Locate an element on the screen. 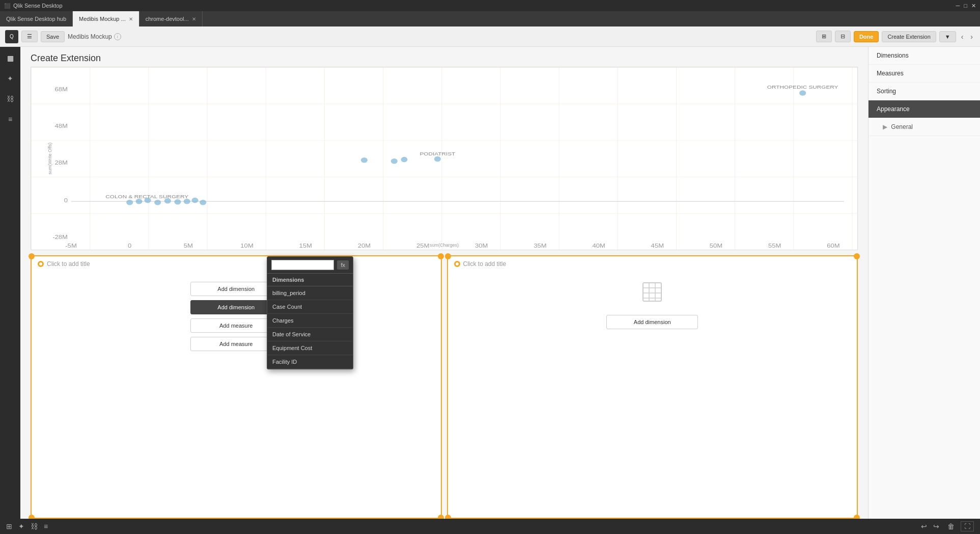 The height and width of the screenshot is (534, 980). x-axis-label: sum(Charges) is located at coordinates (444, 245).